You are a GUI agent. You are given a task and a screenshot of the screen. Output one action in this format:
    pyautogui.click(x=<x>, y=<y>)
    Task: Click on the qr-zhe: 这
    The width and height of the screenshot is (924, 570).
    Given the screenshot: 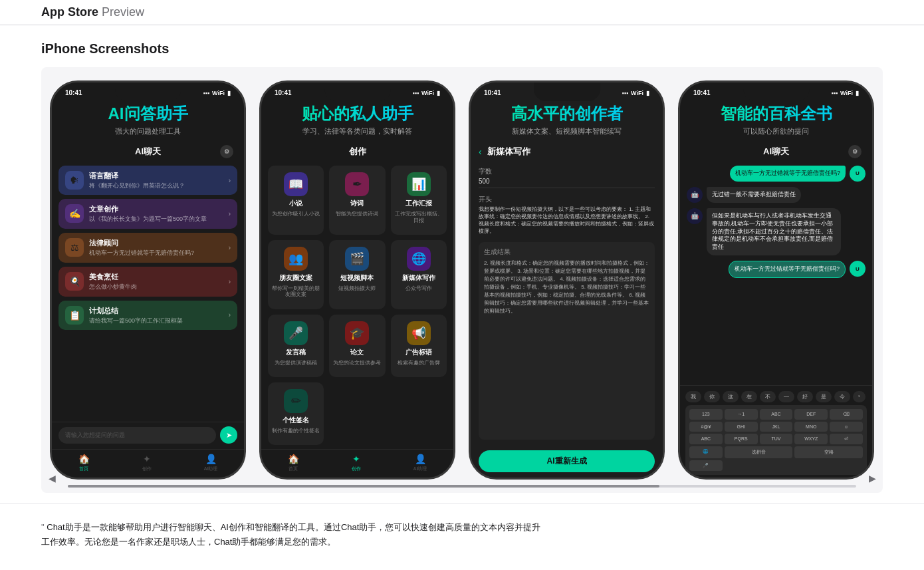 What is the action you would take?
    pyautogui.click(x=731, y=396)
    